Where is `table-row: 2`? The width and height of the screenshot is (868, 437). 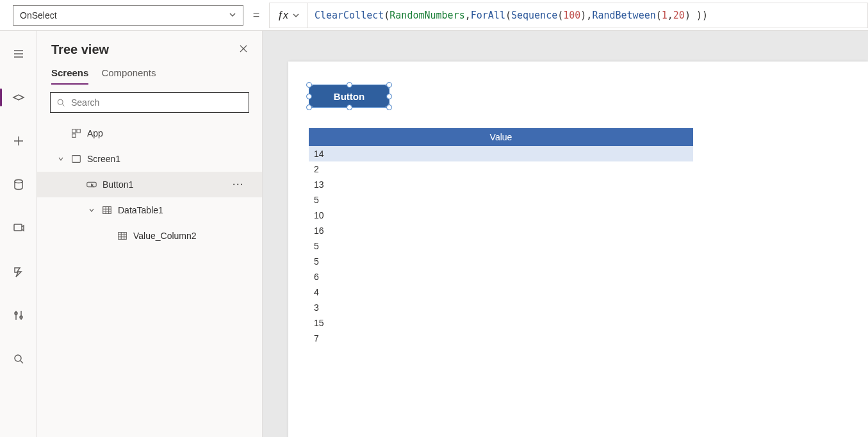 table-row: 2 is located at coordinates (501, 169).